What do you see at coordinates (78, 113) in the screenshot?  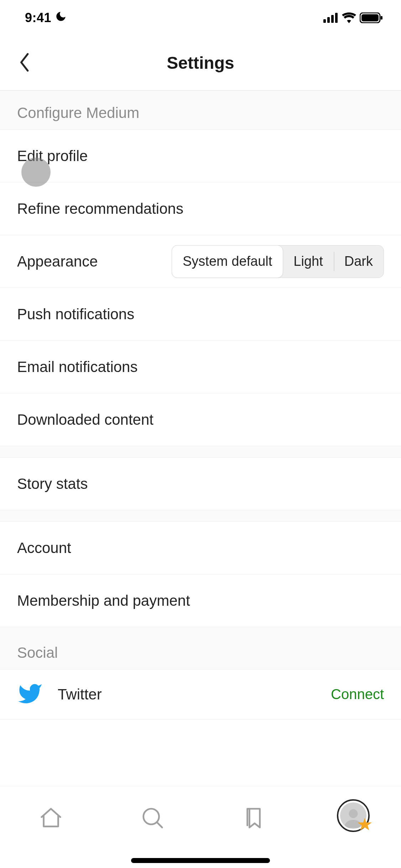 I see `section-header-label: Configure Medium` at bounding box center [78, 113].